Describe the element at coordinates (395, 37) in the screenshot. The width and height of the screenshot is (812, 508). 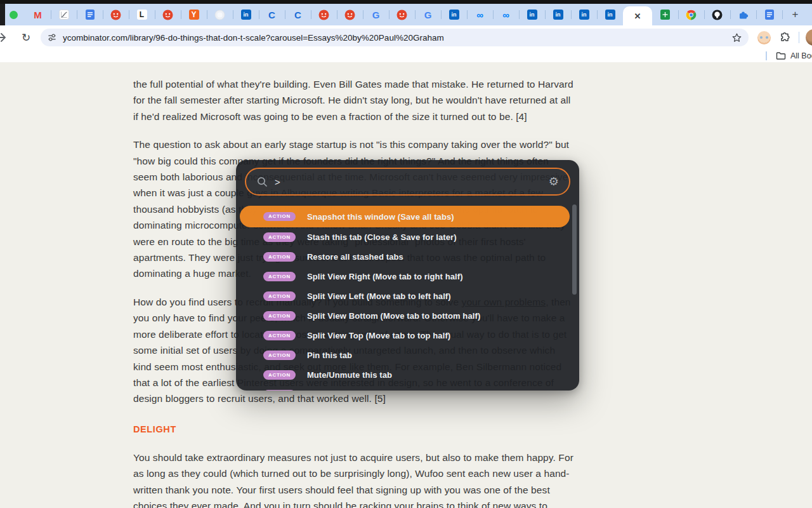
I see `url-bar: ycombinator.com/library/96-do-things-tha…` at that location.